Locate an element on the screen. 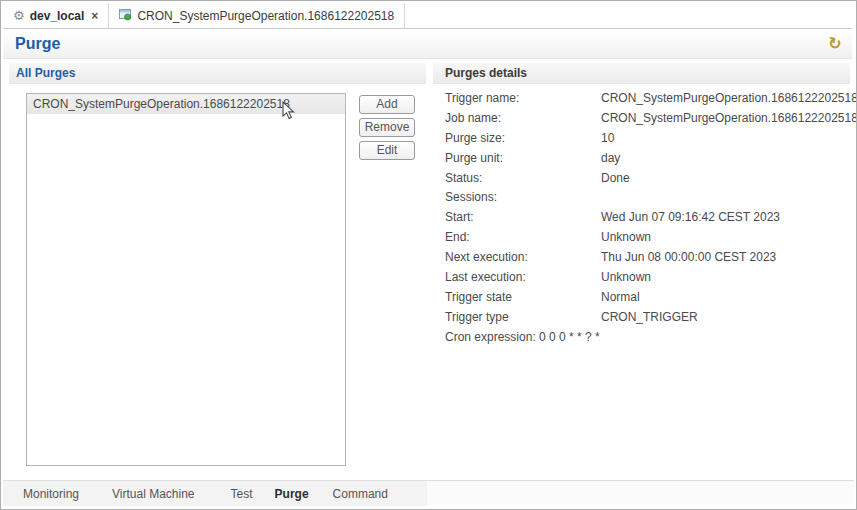  purges-details-header: Purges details is located at coordinates (642, 74).